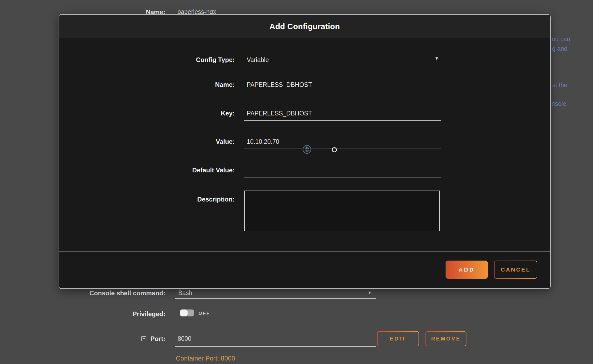 This screenshot has height=364, width=593. Describe the element at coordinates (184, 313) in the screenshot. I see `toggle-knob-icon` at that location.